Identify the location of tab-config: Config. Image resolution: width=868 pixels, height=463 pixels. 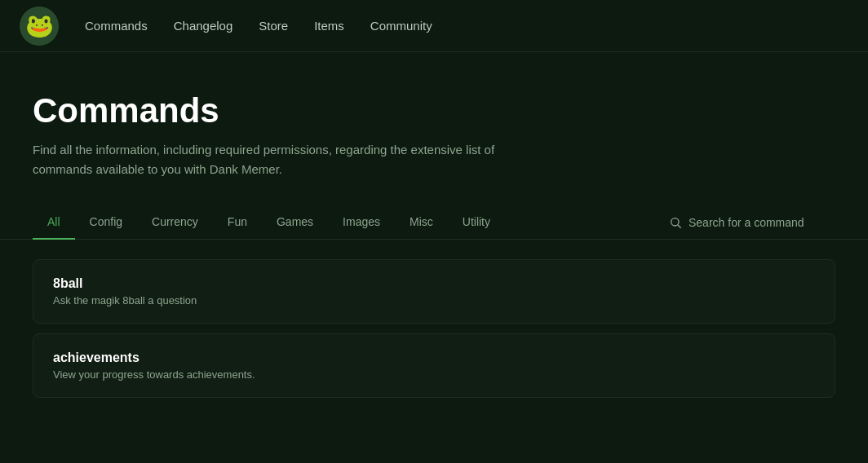
(106, 223).